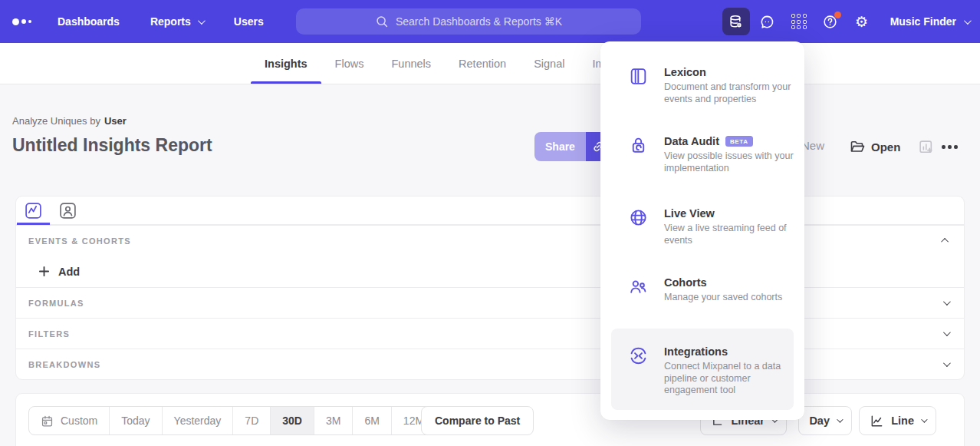 This screenshot has height=446, width=980. Describe the element at coordinates (736, 21) in the screenshot. I see `data-management-icon` at that location.